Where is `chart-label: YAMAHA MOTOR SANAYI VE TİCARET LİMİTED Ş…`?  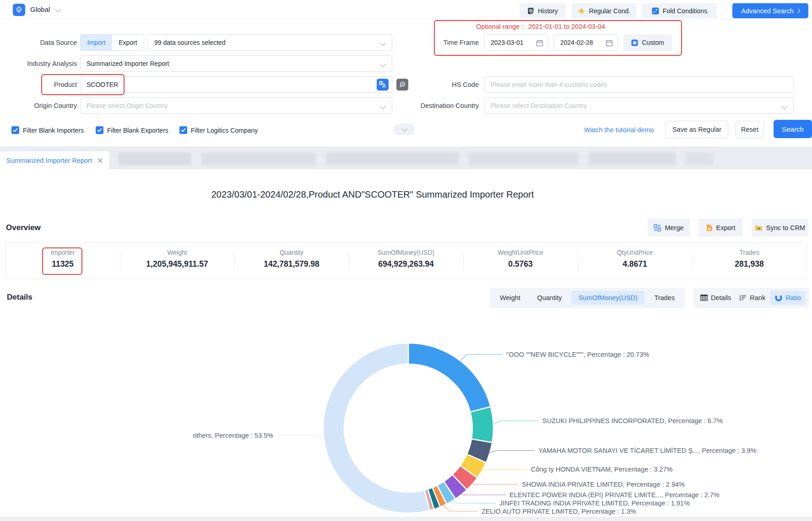 chart-label: YAMAHA MOTOR SANAYI VE TİCARET LİMİTED Ş… is located at coordinates (647, 450).